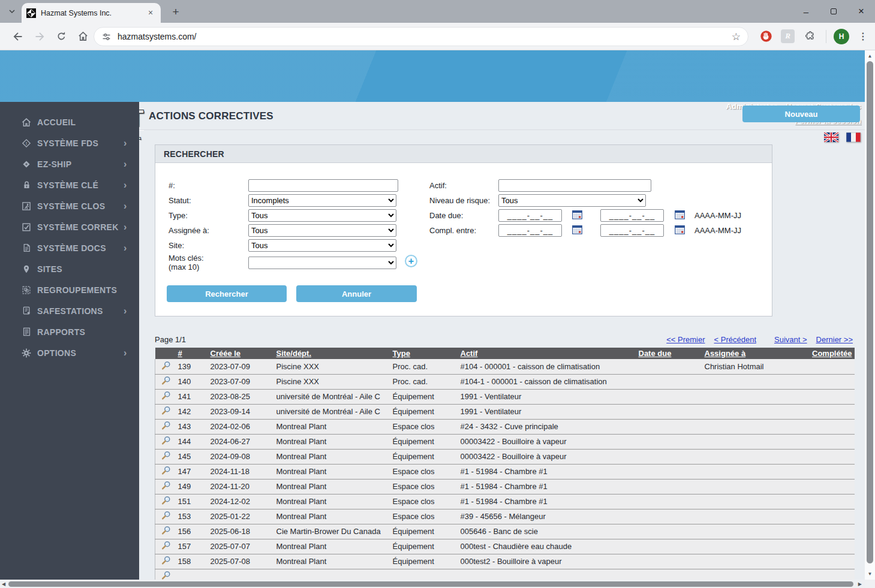 The height and width of the screenshot is (588, 875). What do you see at coordinates (70, 143) in the screenshot?
I see `sidebar-item-systeme-fds: !SYSTÈME FDS›` at bounding box center [70, 143].